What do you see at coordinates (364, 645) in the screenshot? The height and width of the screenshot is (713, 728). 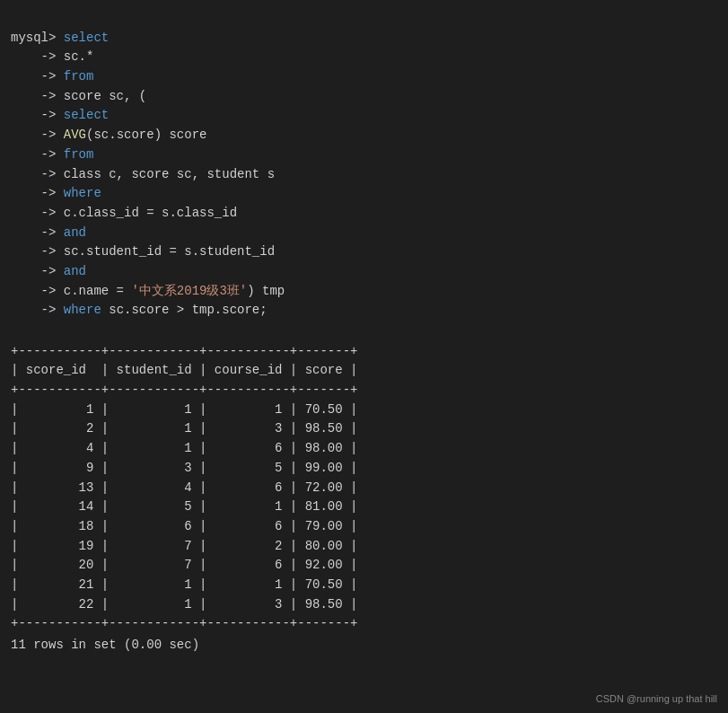 I see `result-footer: 11 rows in set (0.00 sec)` at bounding box center [364, 645].